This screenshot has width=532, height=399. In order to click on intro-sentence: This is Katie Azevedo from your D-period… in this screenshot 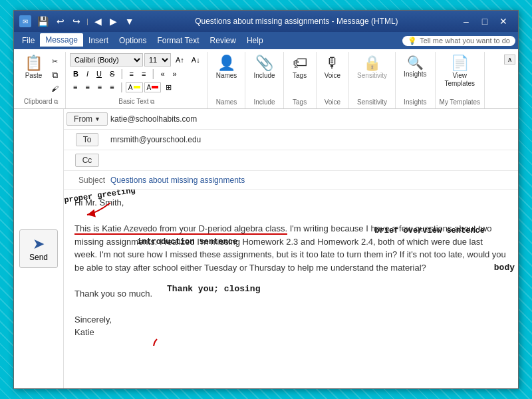, I will do `click(181, 229)`.